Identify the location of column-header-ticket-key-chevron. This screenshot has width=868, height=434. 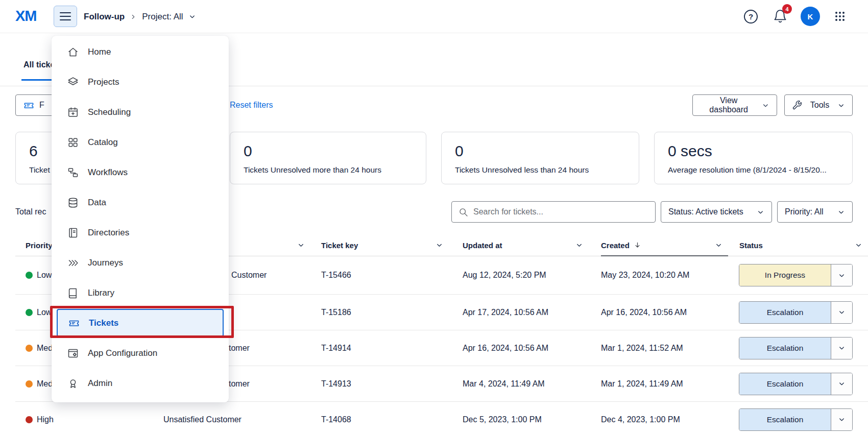
(439, 245).